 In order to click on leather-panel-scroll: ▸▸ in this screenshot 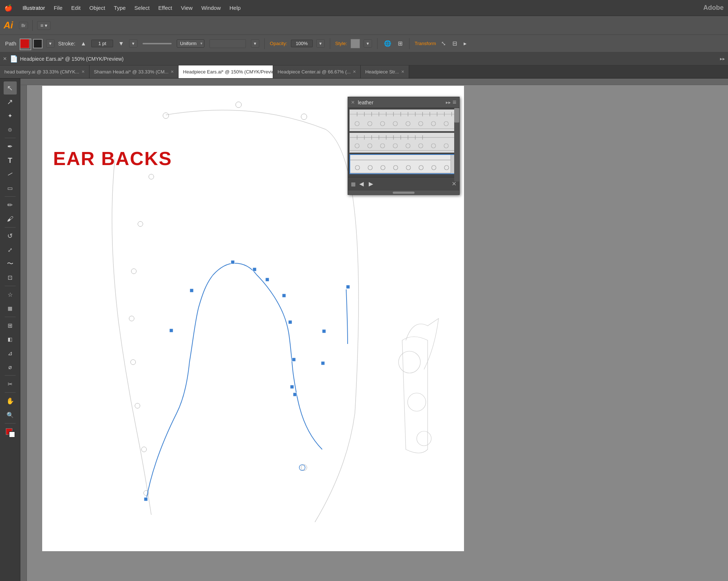, I will do `click(448, 103)`.